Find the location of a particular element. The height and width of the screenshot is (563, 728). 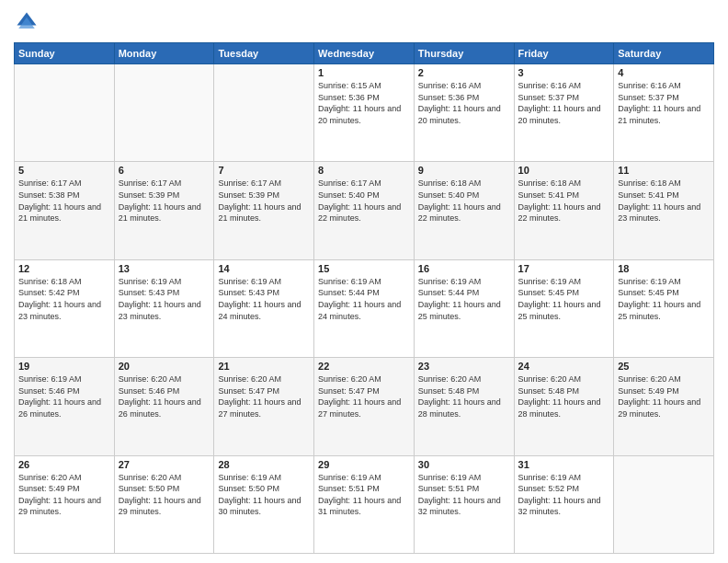

day-number: 1 is located at coordinates (364, 73).